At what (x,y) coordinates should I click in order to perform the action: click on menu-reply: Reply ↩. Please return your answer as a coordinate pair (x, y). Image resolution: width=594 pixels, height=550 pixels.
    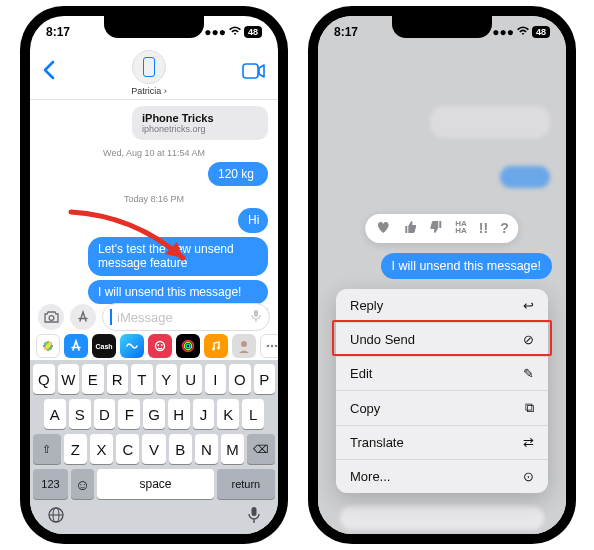
    Looking at the image, I should click on (442, 306).